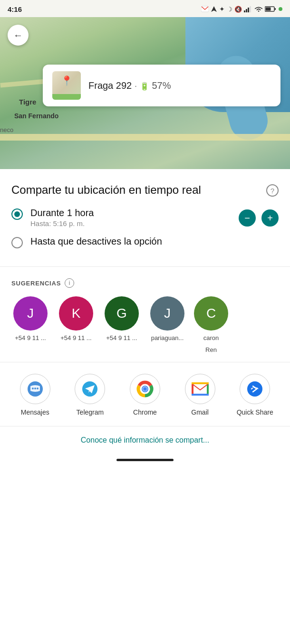  Describe the element at coordinates (145, 440) in the screenshot. I see `footer-link-section: Conoce qué información se compart...` at that location.